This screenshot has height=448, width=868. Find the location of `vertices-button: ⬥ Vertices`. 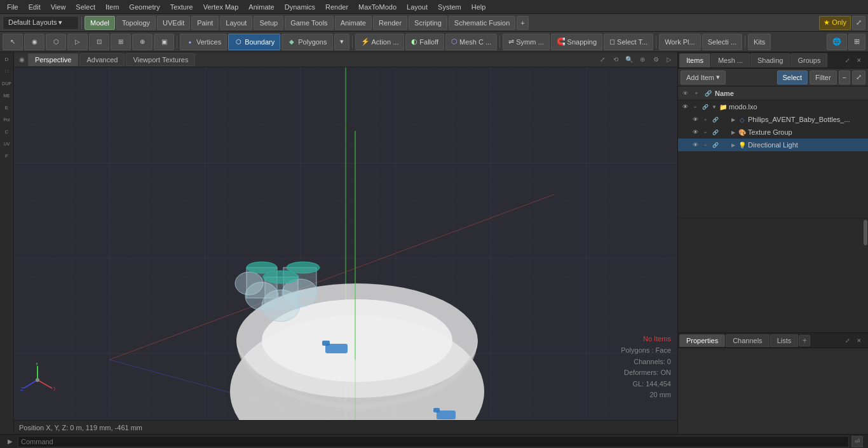

vertices-button: ⬥ Vertices is located at coordinates (203, 42).